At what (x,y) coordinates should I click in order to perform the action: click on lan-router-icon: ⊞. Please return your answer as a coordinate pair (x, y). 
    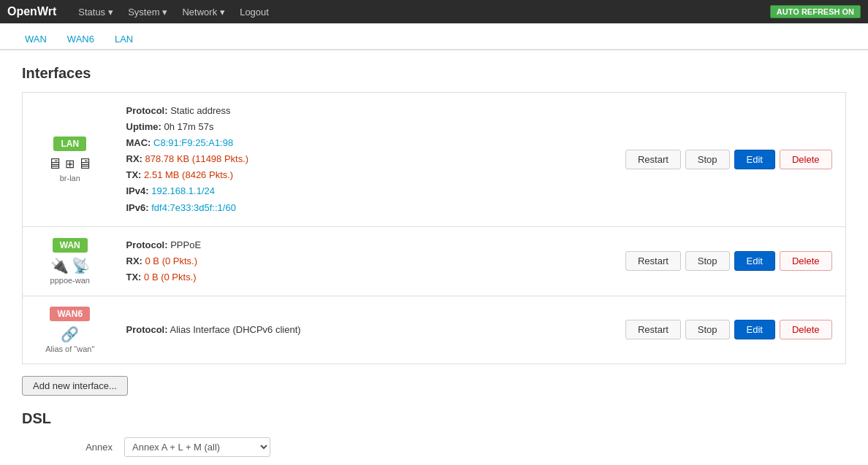
    Looking at the image, I should click on (70, 164).